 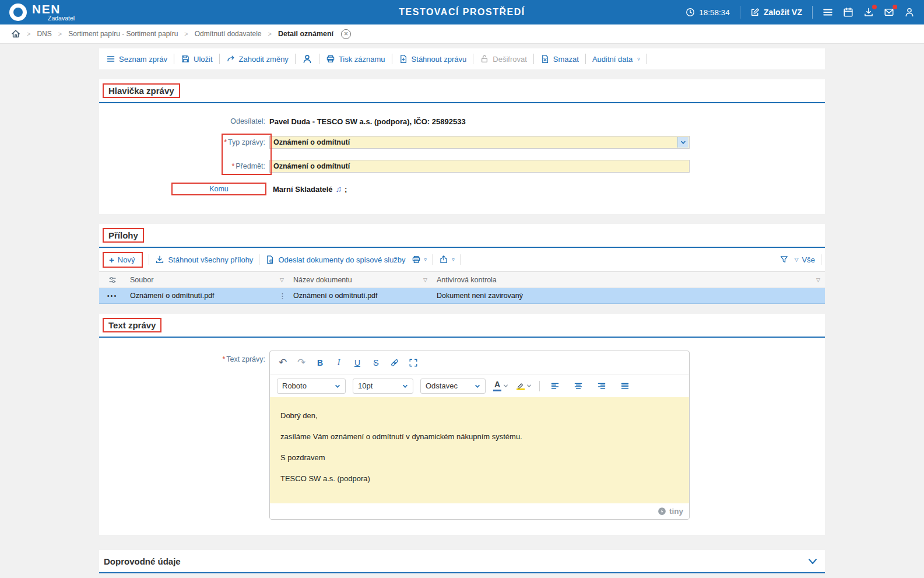 I want to click on filter-button, so click(x=784, y=260).